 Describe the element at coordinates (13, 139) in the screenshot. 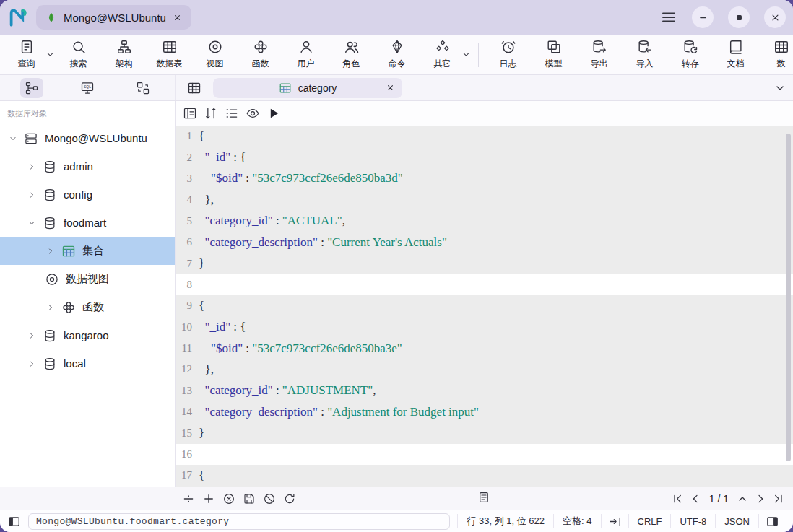

I see `tree-mongo-wslubuntu-collapse-icon` at that location.